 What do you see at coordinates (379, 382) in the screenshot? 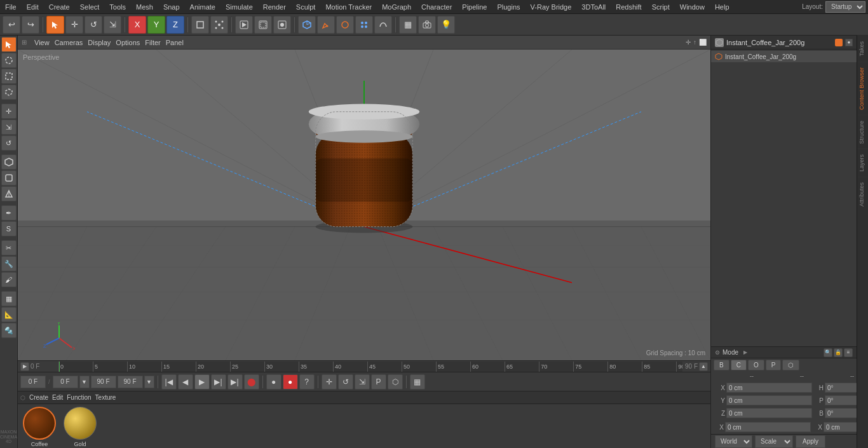
I see `param-btn: P` at bounding box center [379, 382].